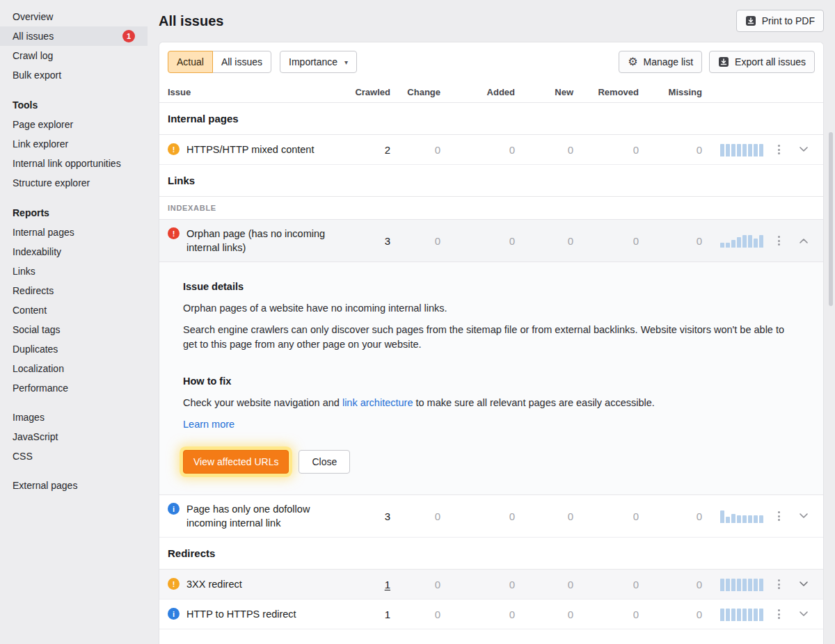 The width and height of the screenshot is (835, 644). I want to click on sidebar-item-label: Content, so click(29, 310).